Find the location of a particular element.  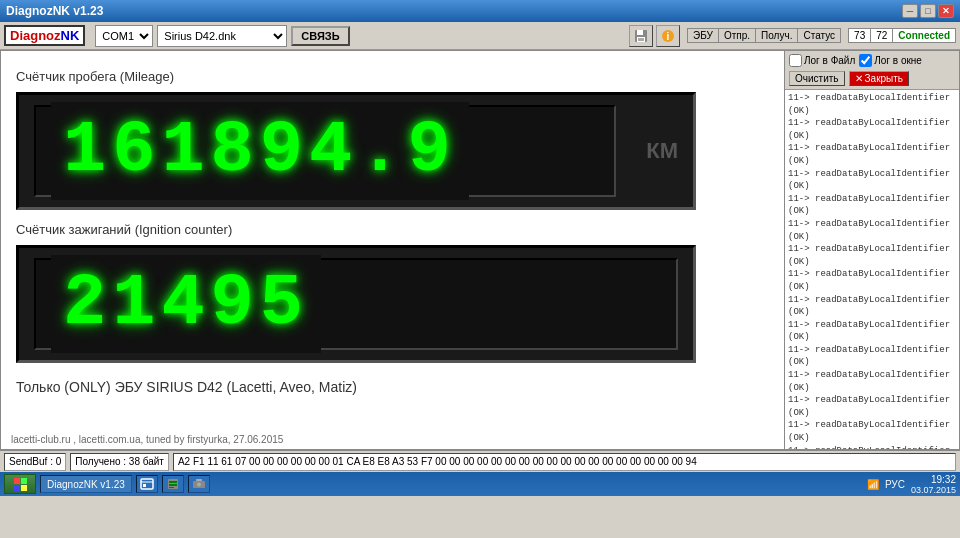

send-value: 72 is located at coordinates (882, 36).